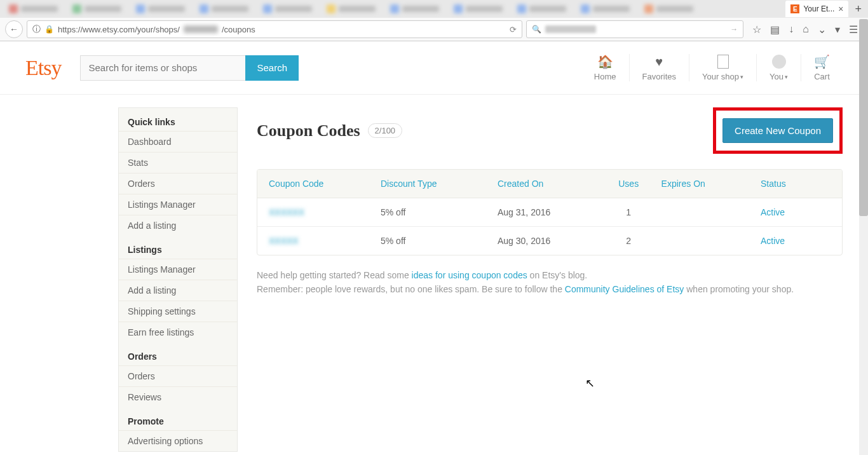 Image resolution: width=868 pixels, height=455 pixels. Describe the element at coordinates (806, 29) in the screenshot. I see `home-icon: ⌂` at that location.